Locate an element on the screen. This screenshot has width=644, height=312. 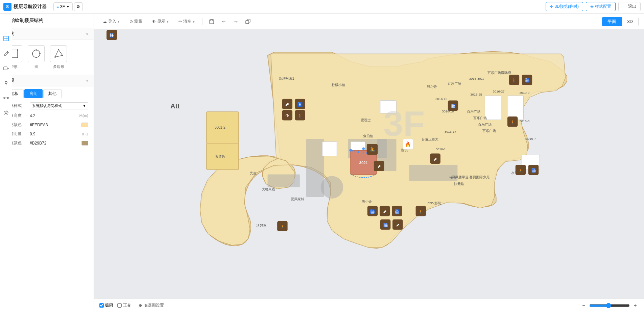
poi-person-1: 🚹 is located at coordinates (300, 104).